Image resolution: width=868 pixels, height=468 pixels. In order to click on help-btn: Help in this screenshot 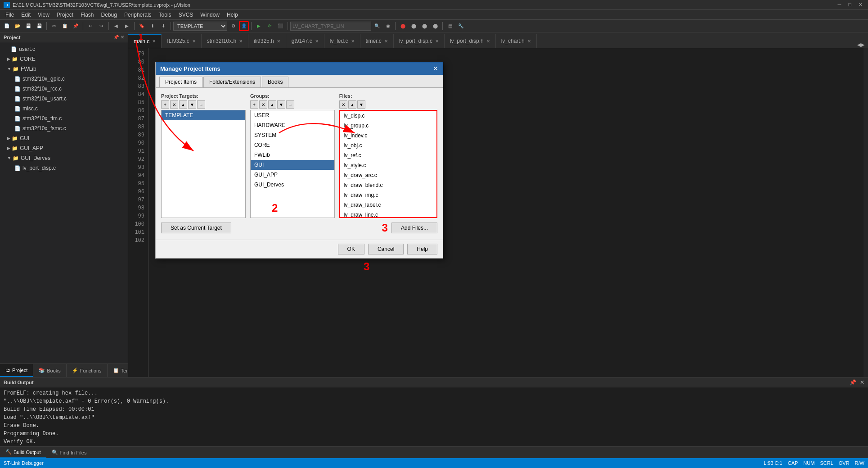, I will do `click(422, 249)`.